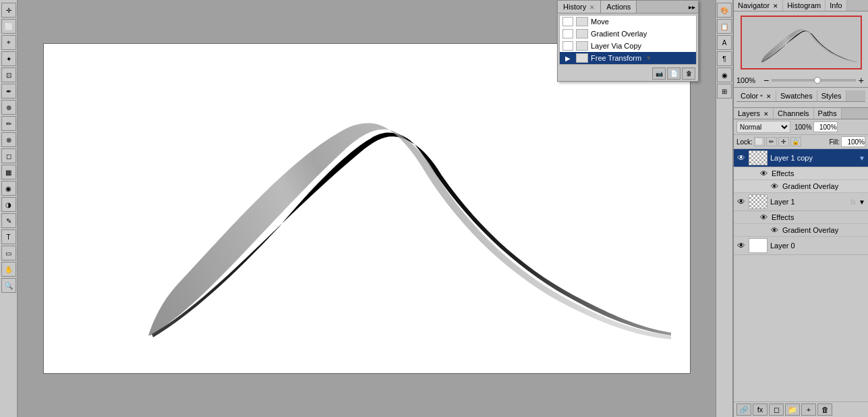 This screenshot has width=868, height=417. I want to click on sub-effects-layer1copy: 👁 Effects, so click(801, 174).